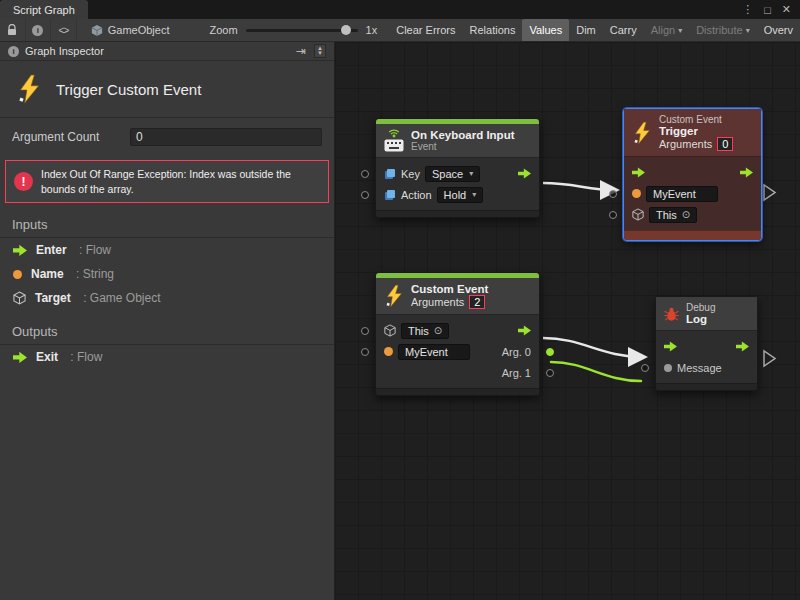 This screenshot has height=600, width=800. I want to click on unit-title-block: Trigger Custom Event, so click(167, 90).